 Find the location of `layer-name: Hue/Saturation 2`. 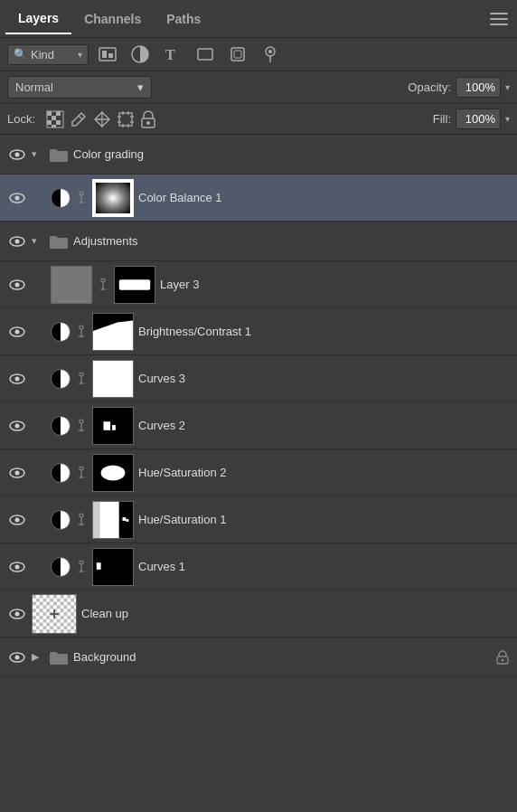

layer-name: Hue/Saturation 2 is located at coordinates (324, 472).